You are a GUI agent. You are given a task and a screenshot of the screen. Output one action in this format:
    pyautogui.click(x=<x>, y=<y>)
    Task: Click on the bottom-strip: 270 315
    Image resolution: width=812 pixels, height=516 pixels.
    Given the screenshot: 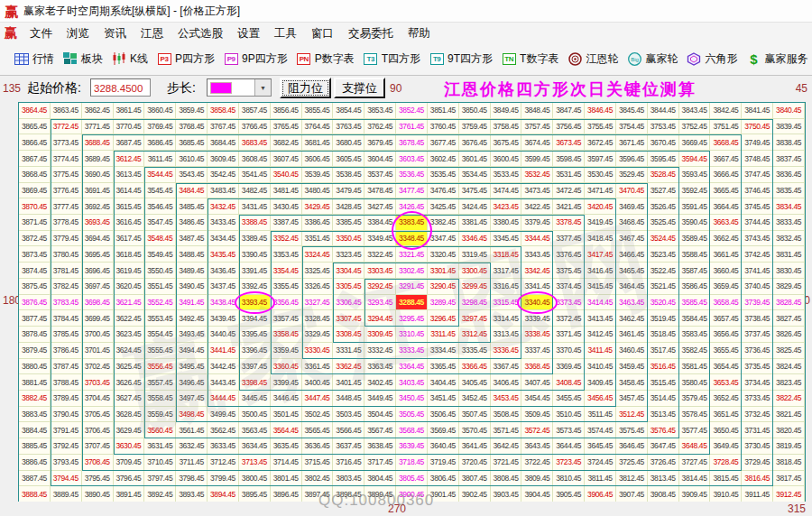 What is the action you would take?
    pyautogui.click(x=406, y=509)
    